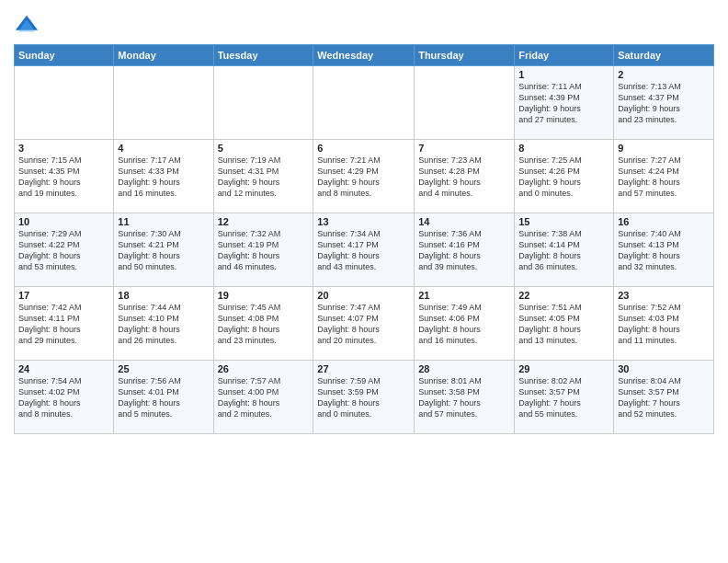  What do you see at coordinates (364, 177) in the screenshot?
I see `calendar-cell: 6Sunrise: 7:21 AM Sunset: 4:29 PM Daylig…` at bounding box center [364, 177].